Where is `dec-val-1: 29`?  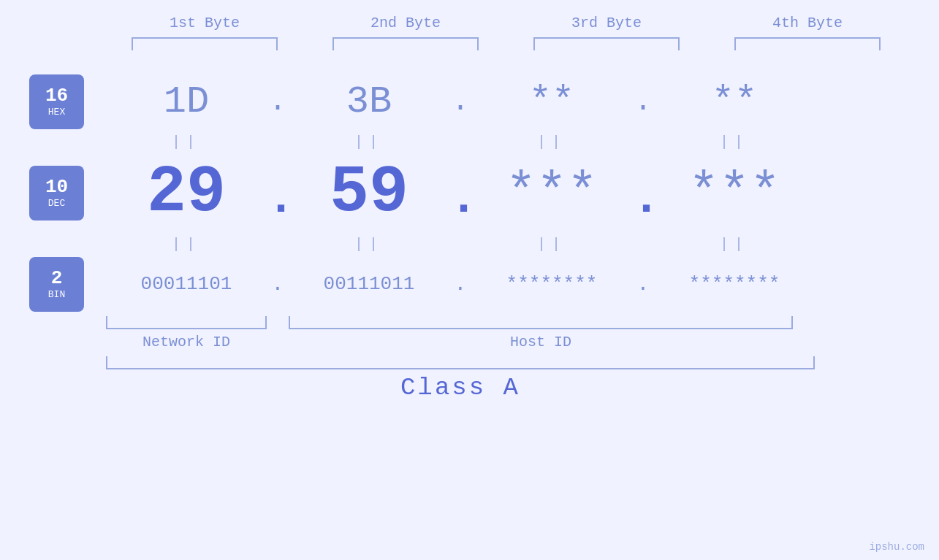
dec-val-1: 29 is located at coordinates (186, 193).